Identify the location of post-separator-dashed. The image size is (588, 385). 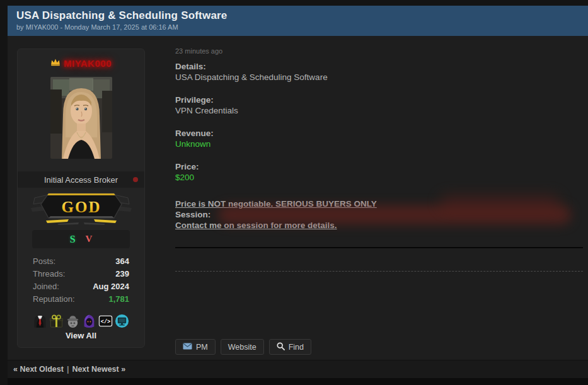
(379, 271).